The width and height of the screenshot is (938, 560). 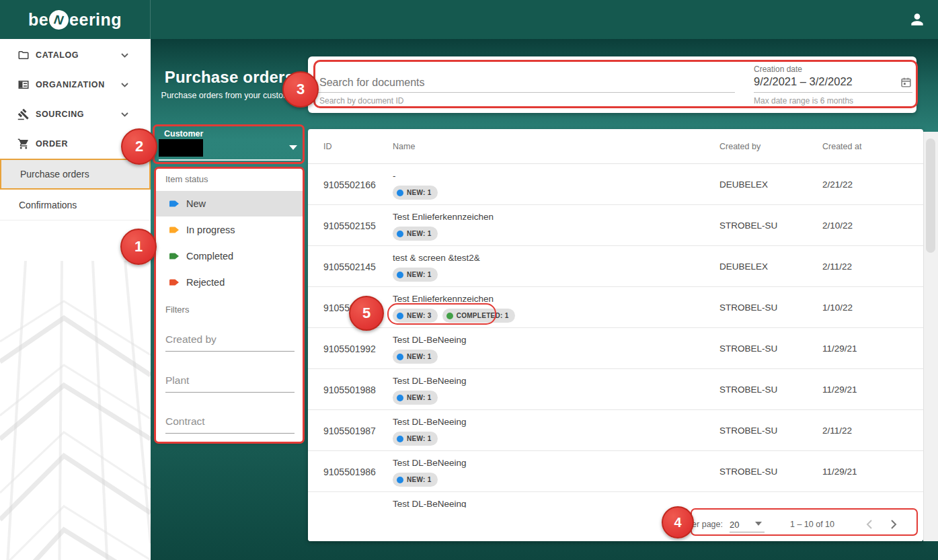 What do you see at coordinates (24, 55) in the screenshot?
I see `folder-icon` at bounding box center [24, 55].